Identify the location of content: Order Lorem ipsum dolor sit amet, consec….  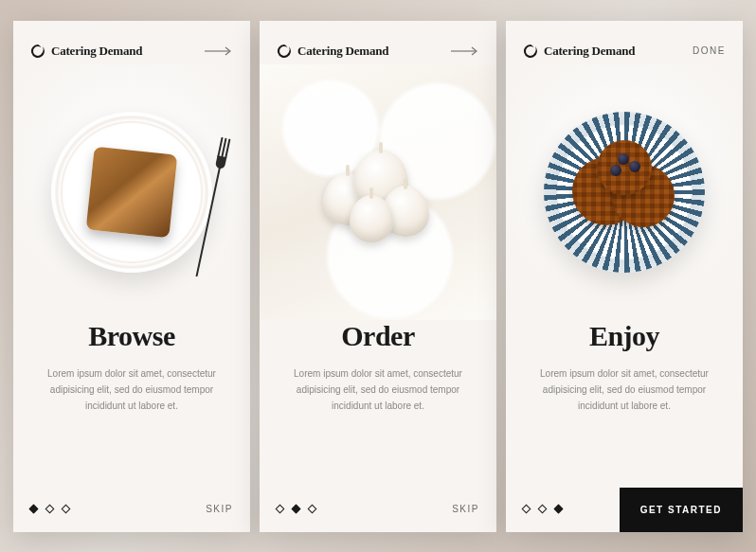
(378, 367).